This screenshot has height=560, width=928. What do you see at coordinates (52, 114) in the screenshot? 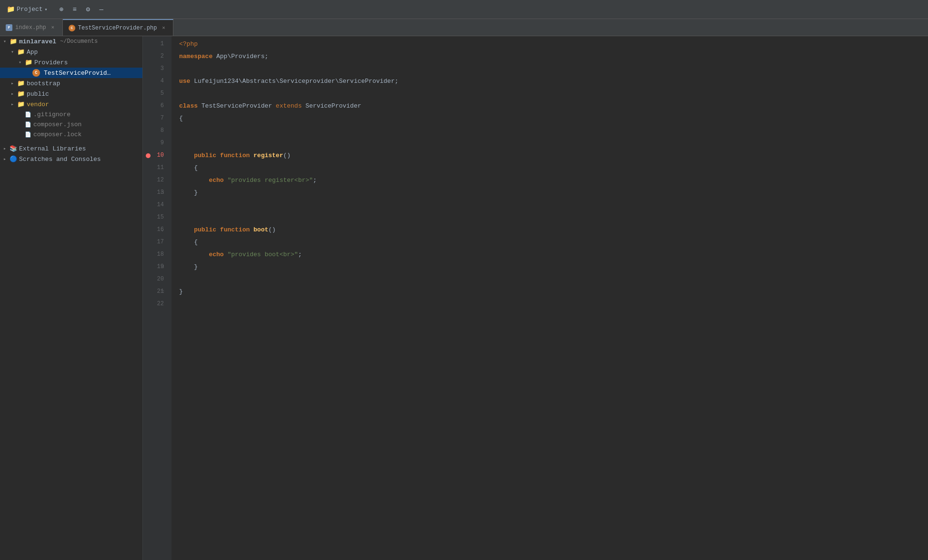
I see `sidebar-label-gitignore: .gitignore` at bounding box center [52, 114].